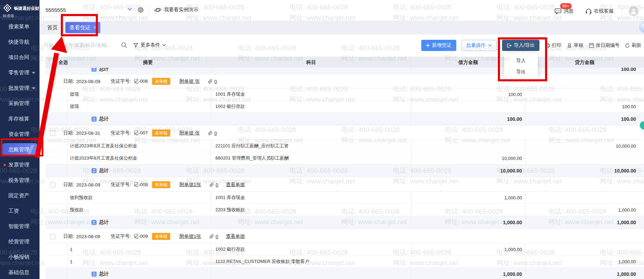  I want to click on sidebar-item-10: 税务管理, so click(20, 180).